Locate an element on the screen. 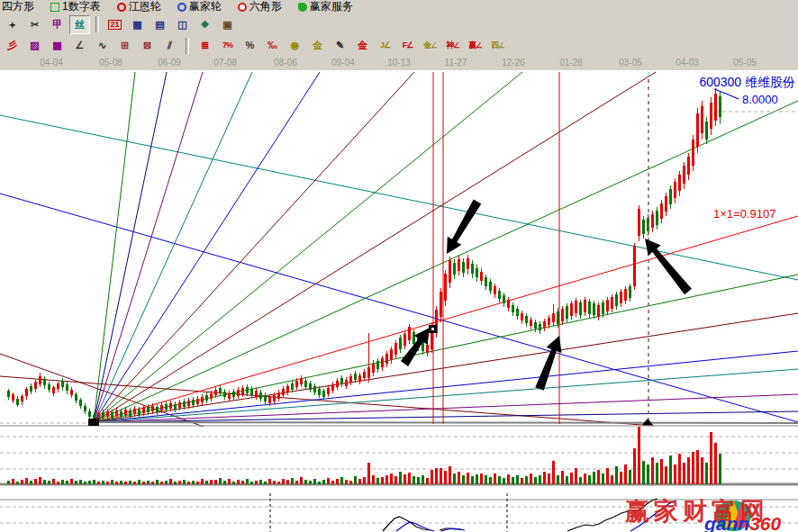  menu-winner-wheel: 赢家轮 is located at coordinates (200, 7).